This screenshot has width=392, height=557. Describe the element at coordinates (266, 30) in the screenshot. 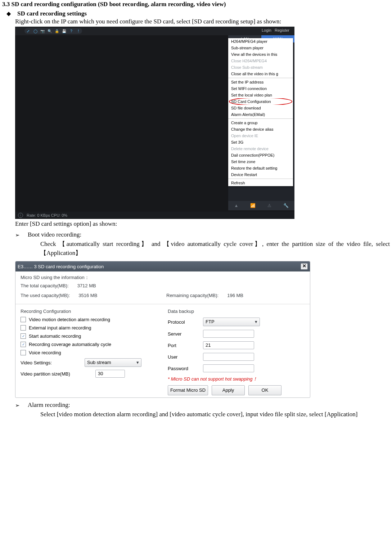

I see `login-link: Login` at that location.